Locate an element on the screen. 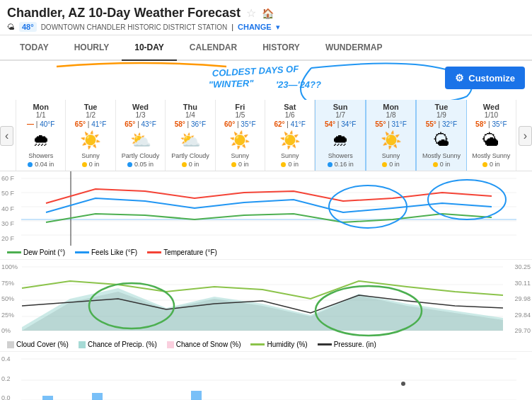 The height and width of the screenshot is (400, 532). legend-cloudcover: Cloud Cover (%) is located at coordinates (38, 344).